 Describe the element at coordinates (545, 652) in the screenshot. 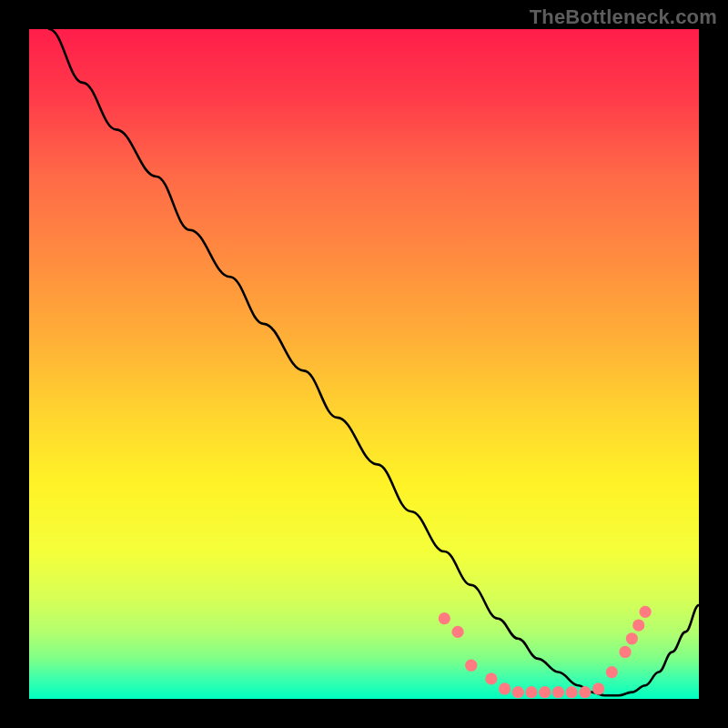

I see `dots-group` at that location.